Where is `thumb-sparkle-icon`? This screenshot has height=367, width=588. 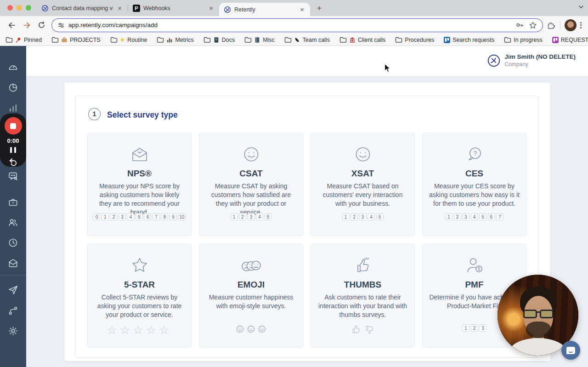
thumb-sparkle-icon is located at coordinates (363, 266).